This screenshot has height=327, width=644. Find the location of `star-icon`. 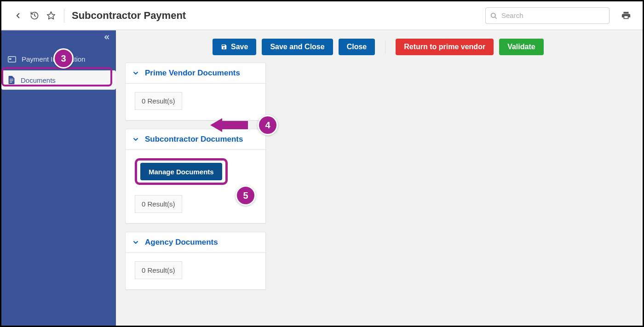

star-icon is located at coordinates (51, 16).